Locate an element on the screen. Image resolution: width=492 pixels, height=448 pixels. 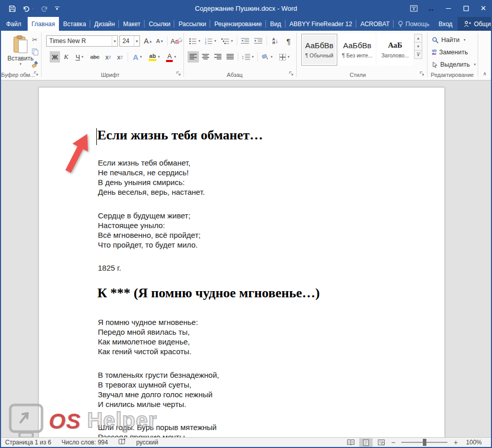
tab-insert: Вставка is located at coordinates (75, 24).